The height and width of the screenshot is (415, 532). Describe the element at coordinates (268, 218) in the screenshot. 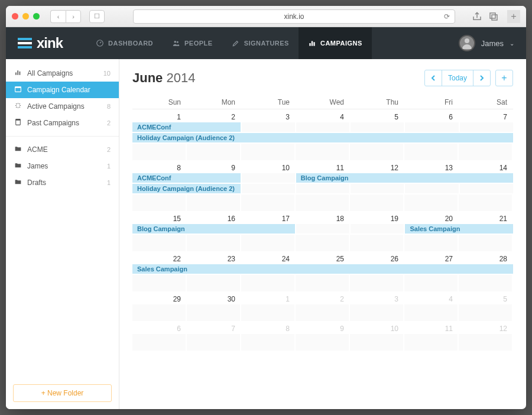

I see `day-cell: 17` at that location.